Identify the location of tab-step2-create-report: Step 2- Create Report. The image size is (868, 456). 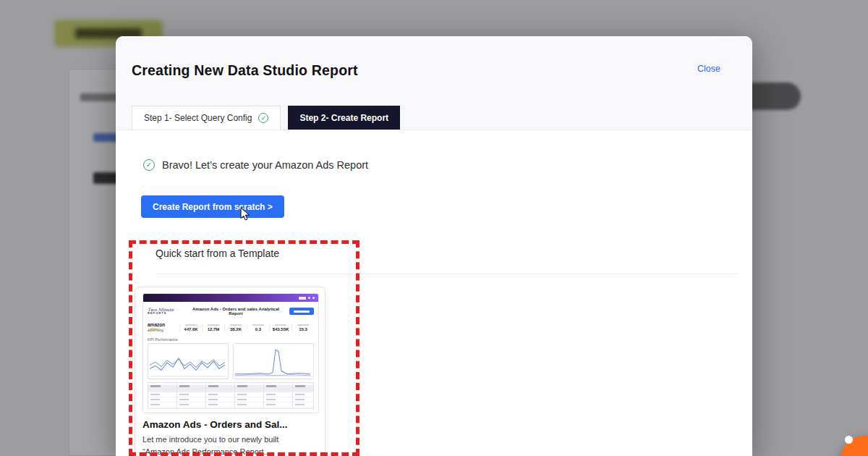
(344, 117).